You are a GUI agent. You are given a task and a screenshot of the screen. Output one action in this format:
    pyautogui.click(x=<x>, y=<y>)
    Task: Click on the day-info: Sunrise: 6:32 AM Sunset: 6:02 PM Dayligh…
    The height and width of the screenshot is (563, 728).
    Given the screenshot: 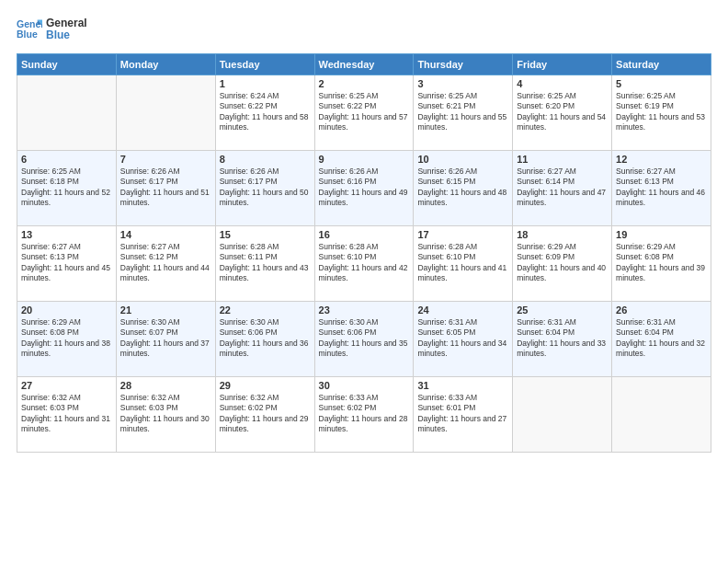 What is the action you would take?
    pyautogui.click(x=265, y=414)
    